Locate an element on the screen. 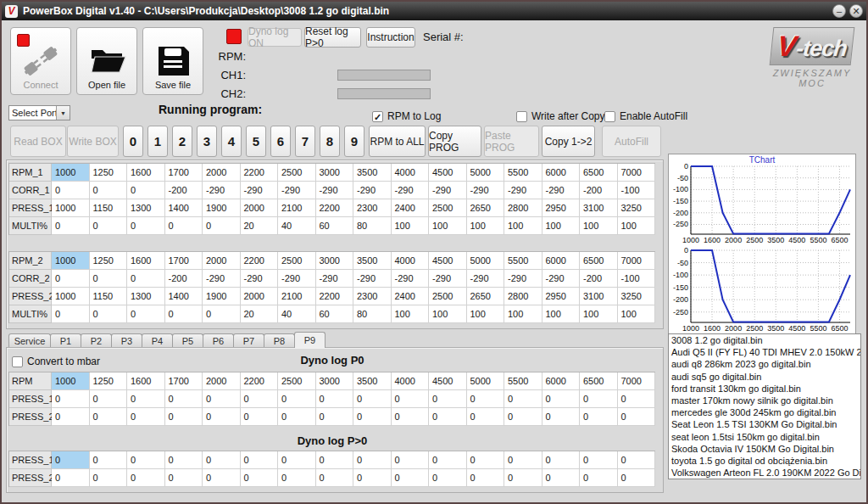 This screenshot has height=504, width=868. write-box-button: Write BOX is located at coordinates (93, 141).